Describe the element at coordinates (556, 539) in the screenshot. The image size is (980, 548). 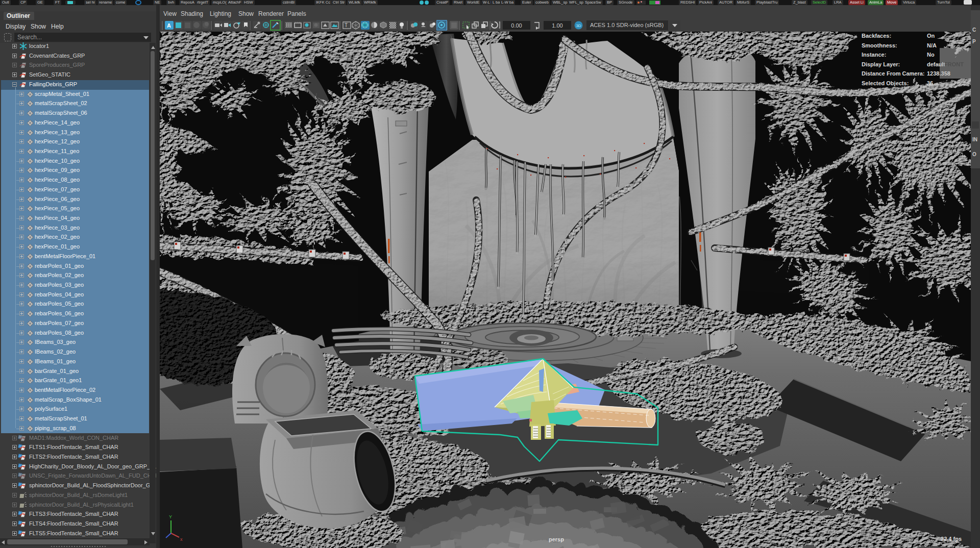
I see `svg-text: persp` at that location.